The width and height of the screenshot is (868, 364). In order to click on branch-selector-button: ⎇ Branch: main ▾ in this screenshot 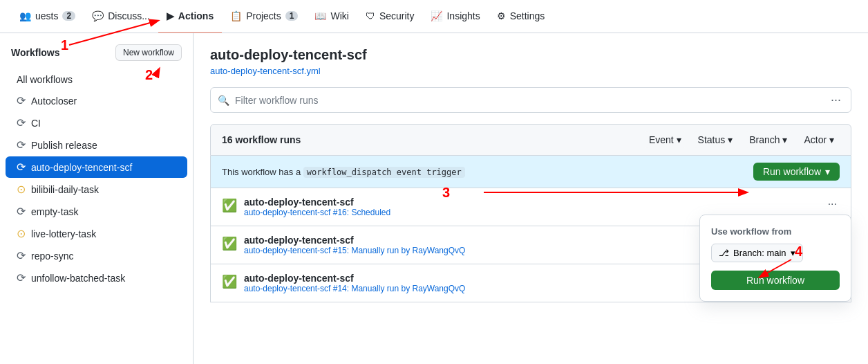, I will do `click(757, 253)`.